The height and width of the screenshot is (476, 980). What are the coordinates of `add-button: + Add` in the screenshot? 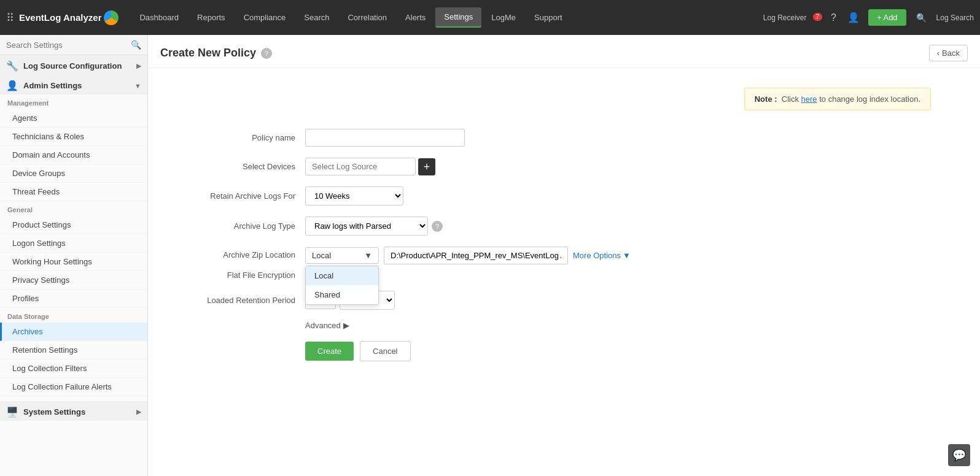 It's located at (887, 17).